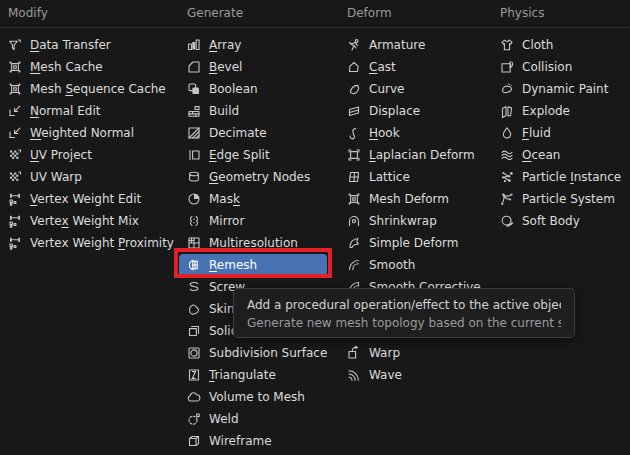 Image resolution: width=630 pixels, height=455 pixels. Describe the element at coordinates (540, 221) in the screenshot. I see `menu-item-soft-body: Soft Body` at that location.